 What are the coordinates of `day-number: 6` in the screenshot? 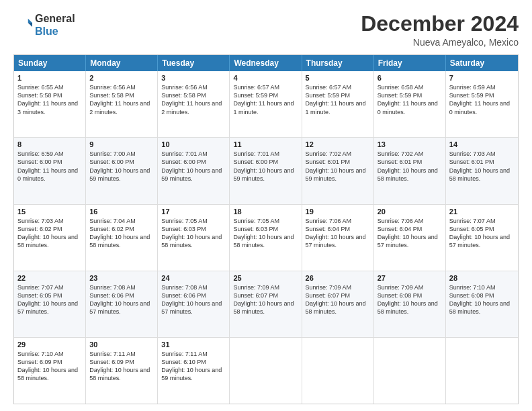 It's located at (410, 78).